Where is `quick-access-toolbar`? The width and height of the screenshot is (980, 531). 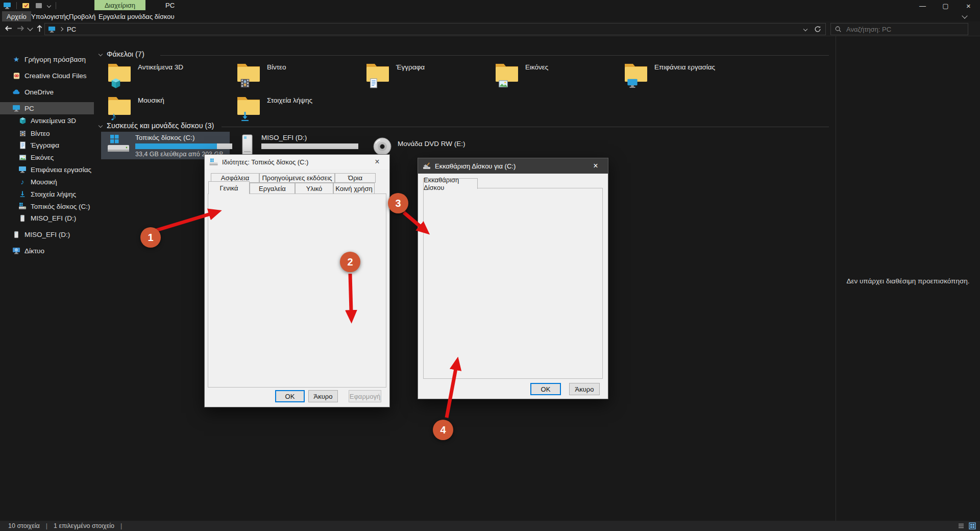 quick-access-toolbar is located at coordinates (30, 6).